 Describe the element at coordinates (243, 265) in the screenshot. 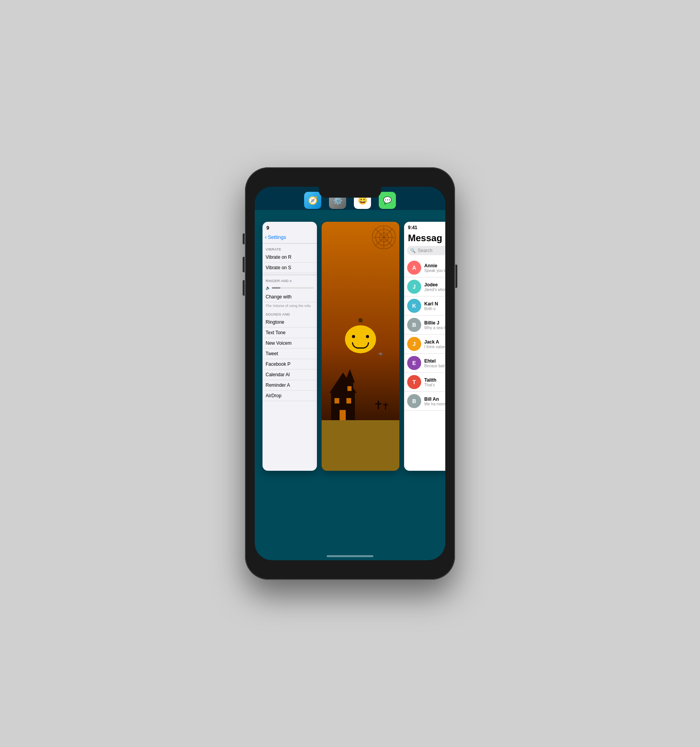

I see `volume-up-button` at that location.